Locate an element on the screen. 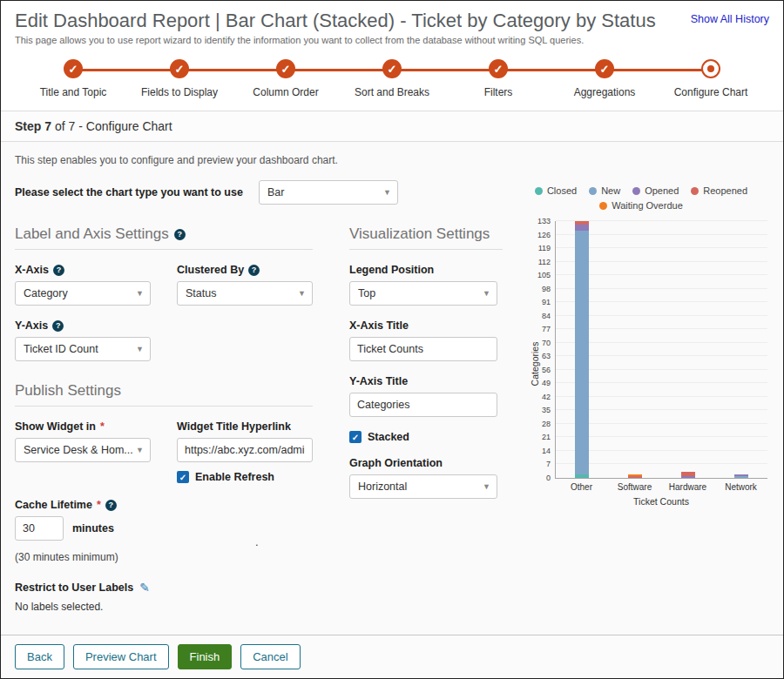  publish-settings-heading: Publish Settings is located at coordinates (164, 394).